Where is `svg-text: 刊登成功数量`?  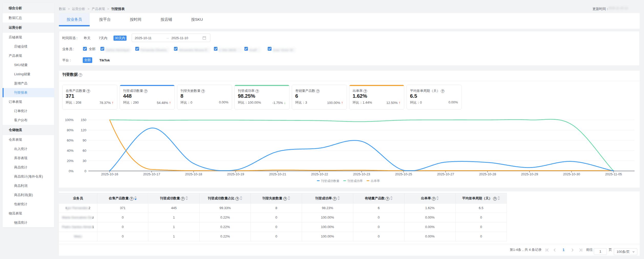 svg-text: 刊登成功数量 is located at coordinates (330, 181).